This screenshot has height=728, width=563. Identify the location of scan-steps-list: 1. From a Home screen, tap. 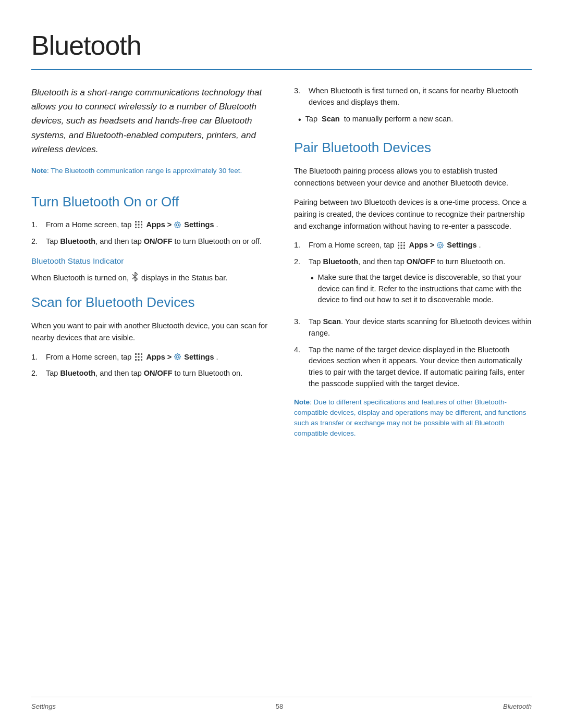
(150, 366).